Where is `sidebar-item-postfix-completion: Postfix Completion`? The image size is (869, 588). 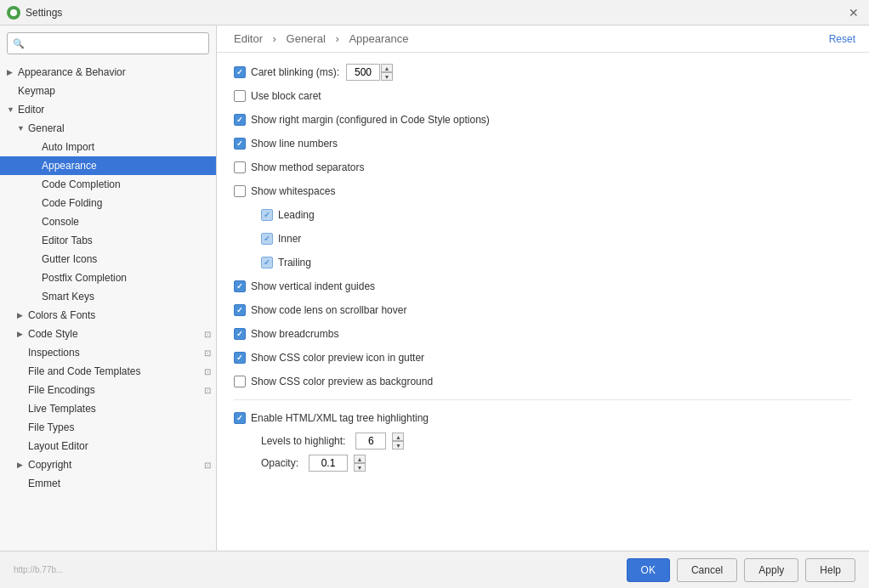
sidebar-item-postfix-completion: Postfix Completion is located at coordinates (108, 278).